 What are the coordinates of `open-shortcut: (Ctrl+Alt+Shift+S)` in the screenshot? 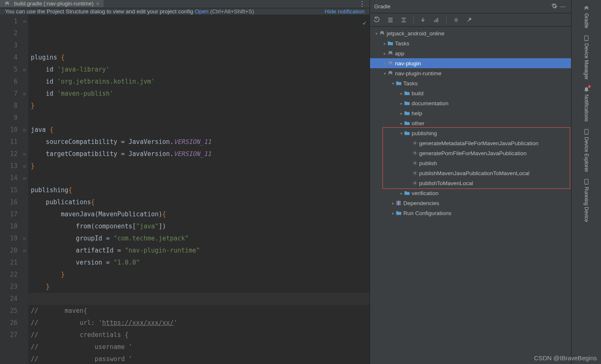 It's located at (232, 12).